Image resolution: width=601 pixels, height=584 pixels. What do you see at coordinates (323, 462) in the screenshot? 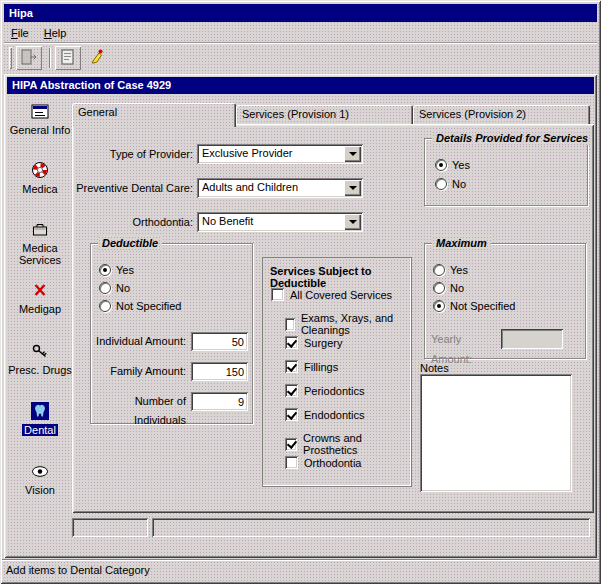
I see `check-orthodontia: Orthodontia` at bounding box center [323, 462].